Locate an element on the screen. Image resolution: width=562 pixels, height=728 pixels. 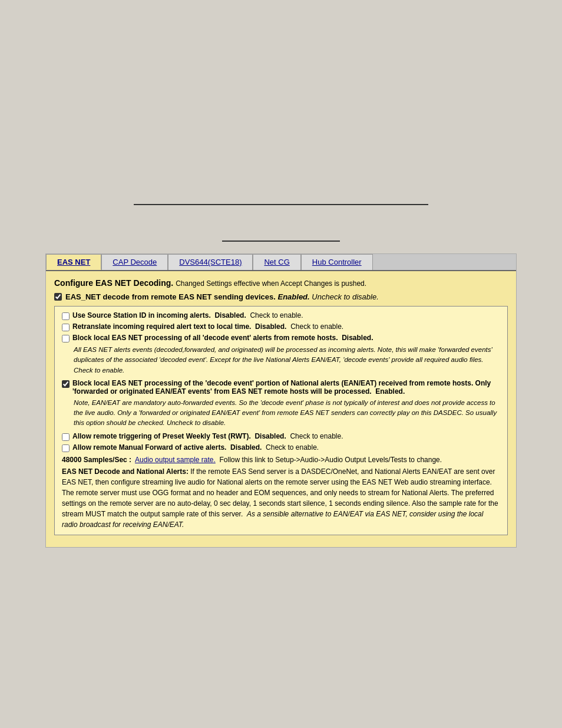
opt2-label: Retranslate incoming required alert text… is located at coordinates (161, 327).